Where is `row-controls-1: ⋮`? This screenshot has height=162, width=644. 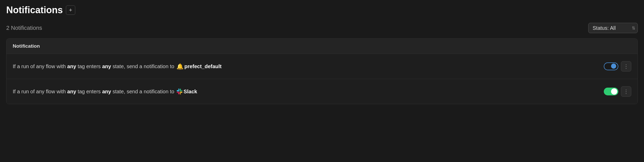
row-controls-1: ⋮ is located at coordinates (618, 66).